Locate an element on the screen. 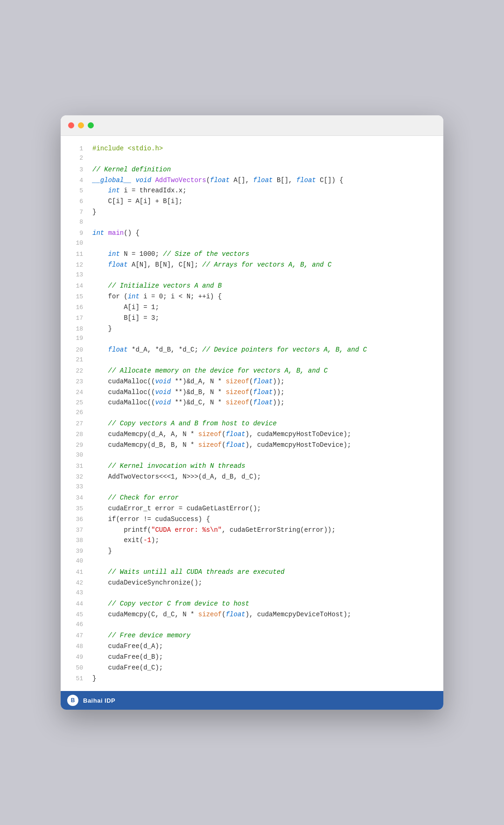 The height and width of the screenshot is (825, 504). code-line: 12 float A[N], B[N], C[N]; // Arrays for… is located at coordinates (252, 265).